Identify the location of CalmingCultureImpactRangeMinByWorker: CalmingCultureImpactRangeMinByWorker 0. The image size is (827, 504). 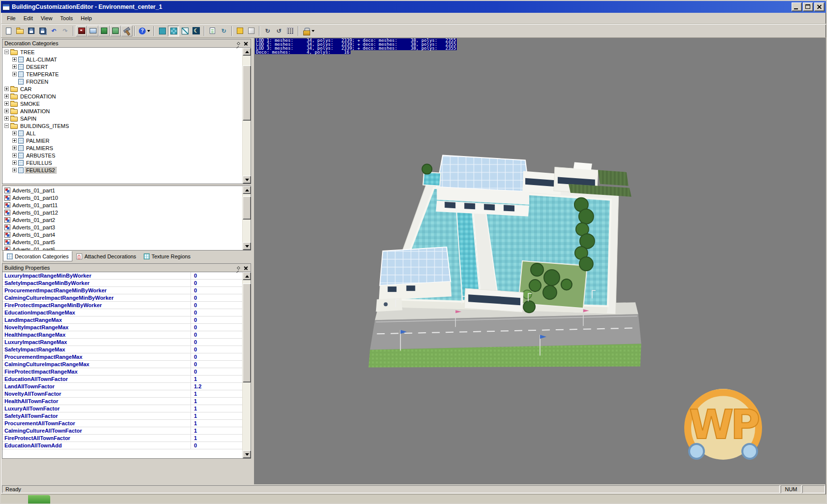
(122, 298).